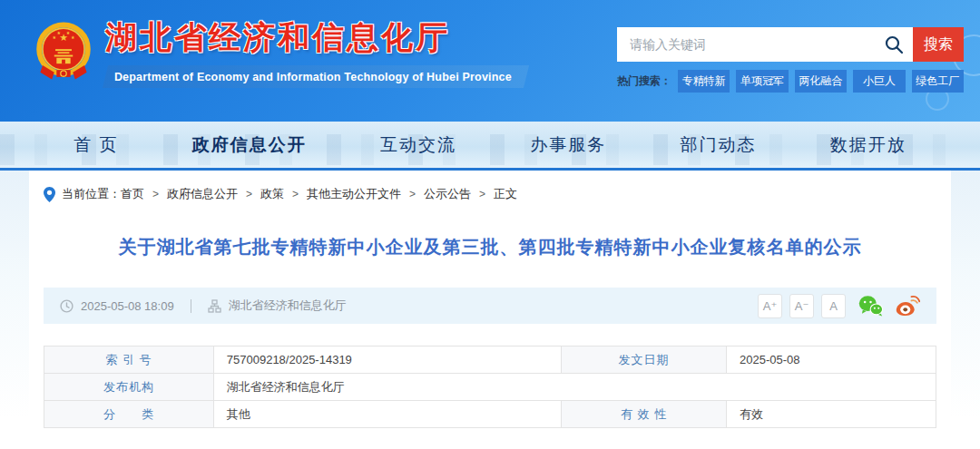 This screenshot has width=980, height=449. I want to click on article-meta-bar: 2025-05-08 18:09 湖北省经济和信息化厅 A⁺ A⁻ A, so click(490, 306).